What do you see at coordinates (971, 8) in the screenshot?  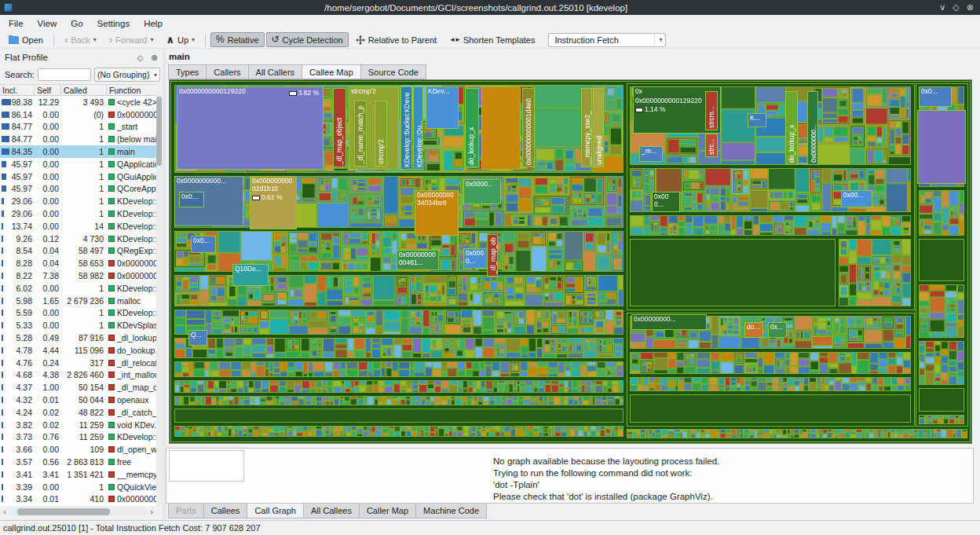 I see `close-button: ⊗` at bounding box center [971, 8].